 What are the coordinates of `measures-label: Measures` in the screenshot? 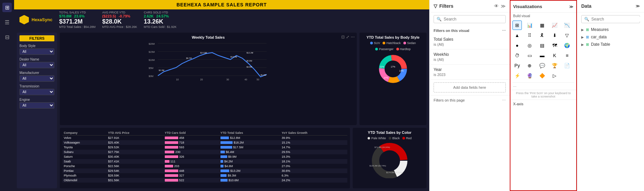 It's located at (600, 30).